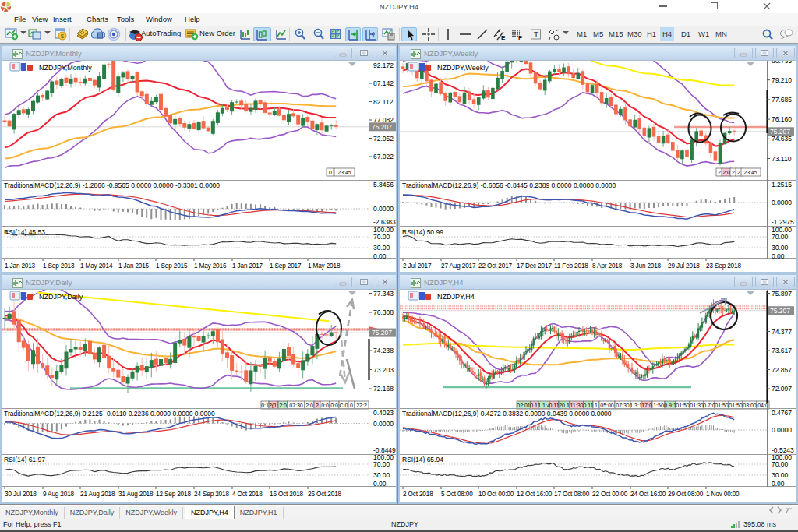 This screenshot has height=532, width=798. Describe the element at coordinates (265, 405) in the screenshot. I see `svg-text: 0:1` at that location.